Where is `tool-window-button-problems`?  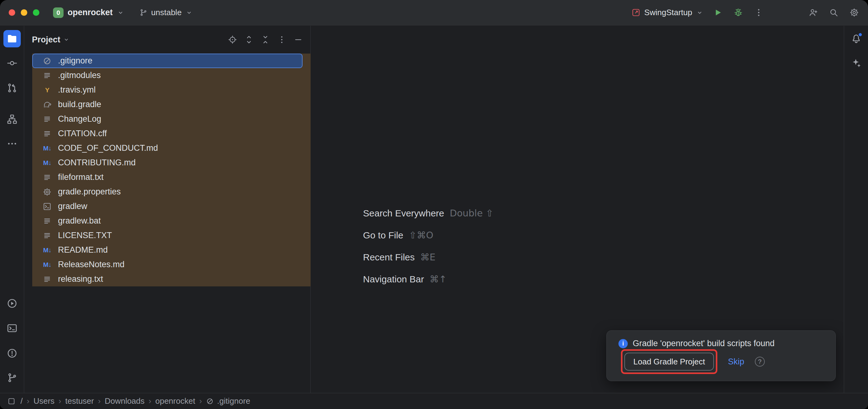 tool-window-button-problems is located at coordinates (12, 353).